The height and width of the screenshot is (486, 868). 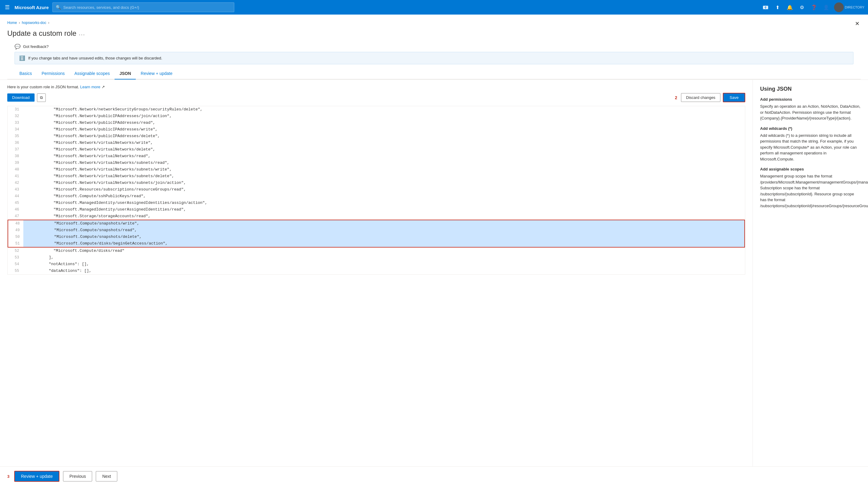 What do you see at coordinates (376, 123) in the screenshot?
I see `code-line: 33 "Microsoft.Network/publicIPAddresses/…` at bounding box center [376, 123].